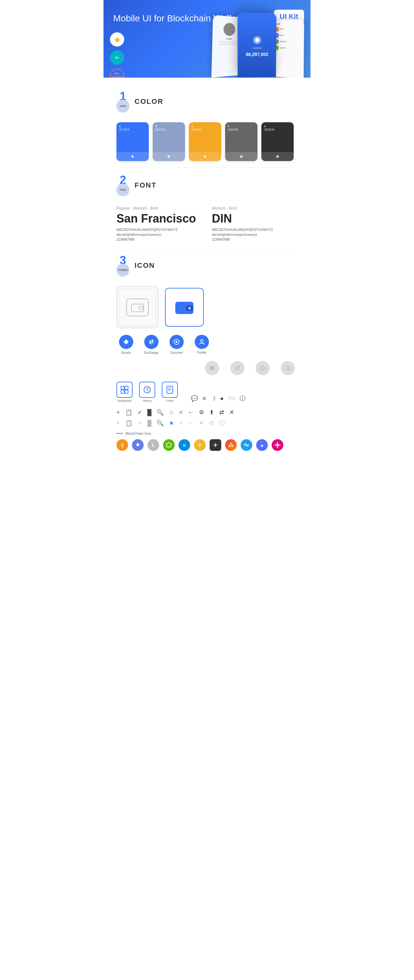 The height and width of the screenshot is (980, 414). What do you see at coordinates (288, 368) in the screenshot?
I see `icon-profile-gray` at bounding box center [288, 368].